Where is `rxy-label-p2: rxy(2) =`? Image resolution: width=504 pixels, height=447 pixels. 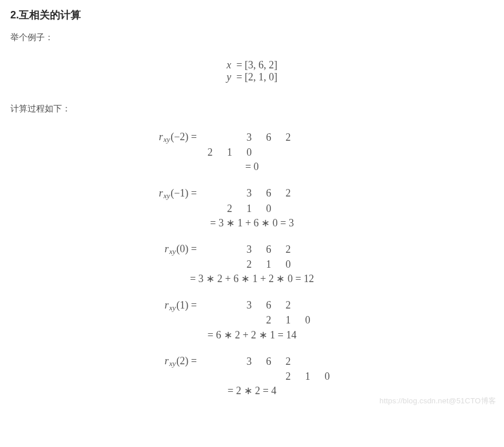 rxy-label-p2: rxy(2) = is located at coordinates (183, 362).